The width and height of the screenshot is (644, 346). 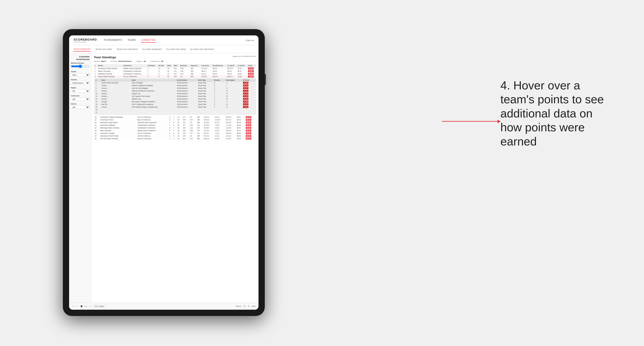 What do you see at coordinates (179, 128) in the screenshot?
I see `cell-rnds: 18` at bounding box center [179, 128].